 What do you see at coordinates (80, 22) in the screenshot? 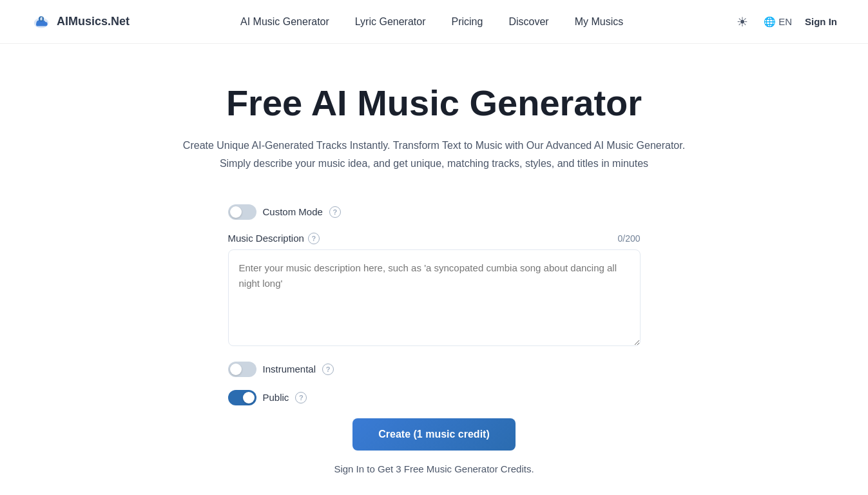
I see `logo: AIMusics.Net` at bounding box center [80, 22].